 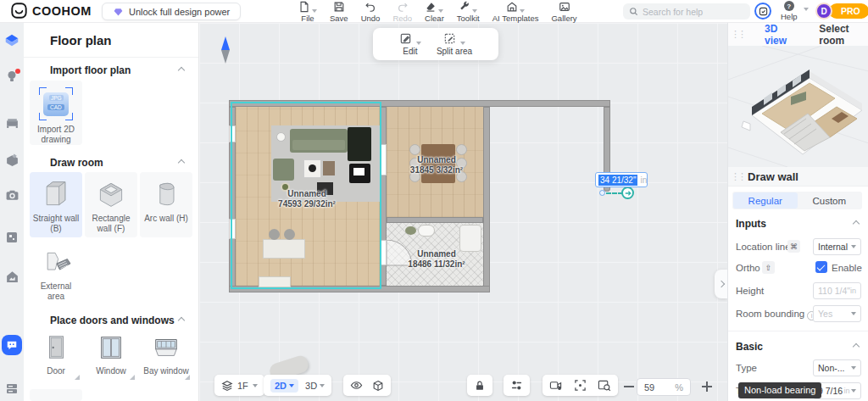 What do you see at coordinates (410, 44) in the screenshot?
I see `edit-button: Edit` at bounding box center [410, 44].